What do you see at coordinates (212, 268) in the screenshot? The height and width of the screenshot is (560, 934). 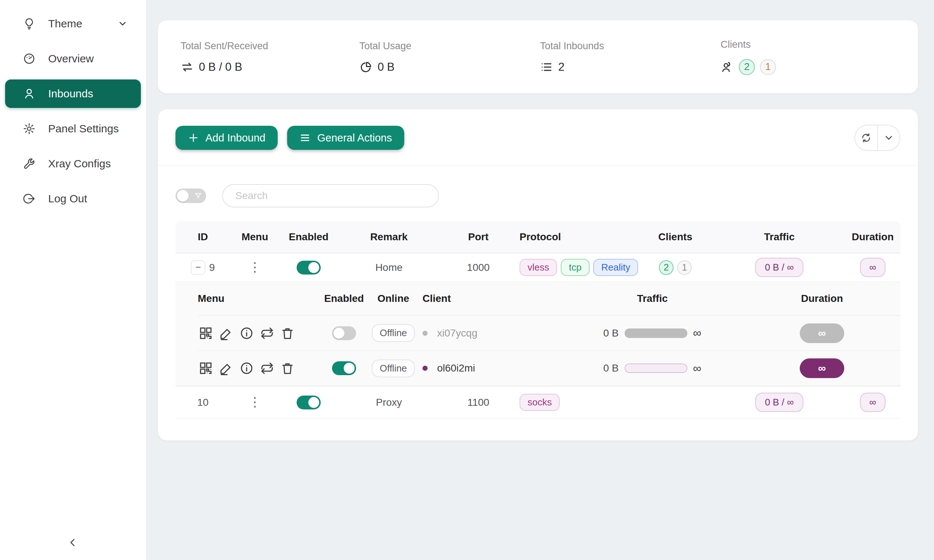 I see `inbound-id: 9` at bounding box center [212, 268].